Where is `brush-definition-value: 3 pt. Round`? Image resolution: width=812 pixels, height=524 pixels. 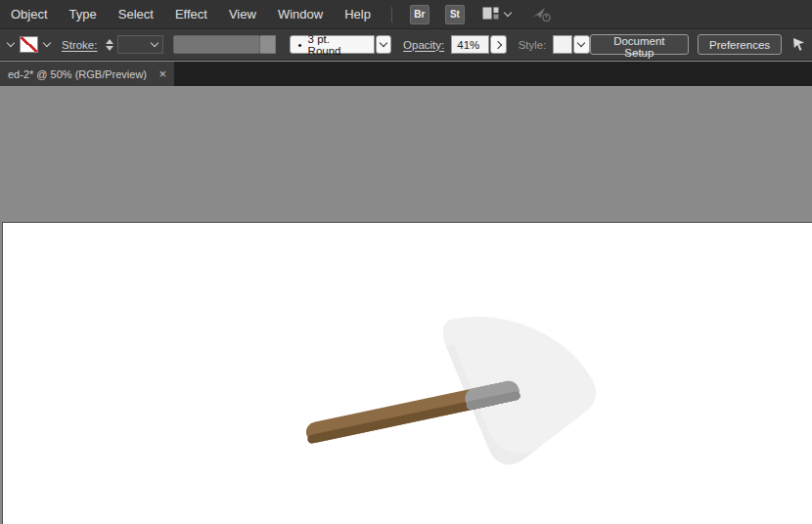
brush-definition-value: 3 pt. Round is located at coordinates (337, 45).